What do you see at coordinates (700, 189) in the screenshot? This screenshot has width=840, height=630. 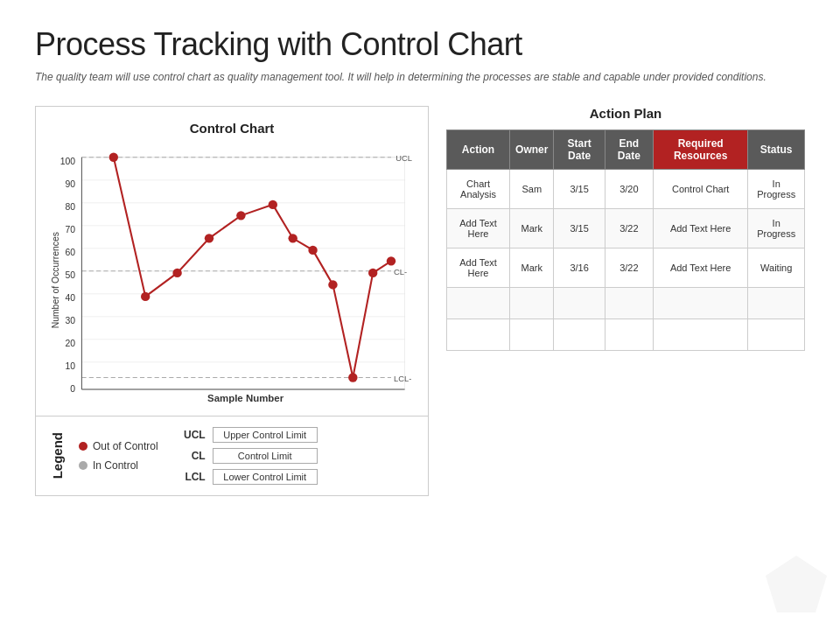 I see `cell-resources: Control Chart` at bounding box center [700, 189].